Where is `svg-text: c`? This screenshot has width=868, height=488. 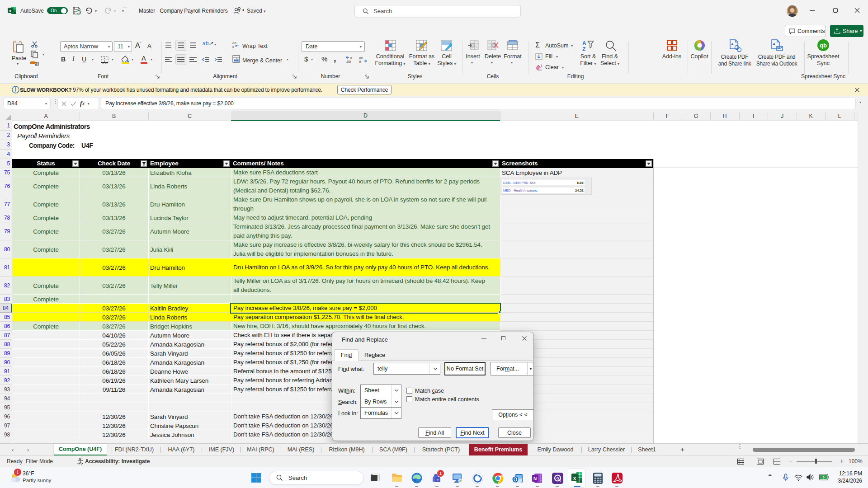 svg-text: c is located at coordinates (233, 47).